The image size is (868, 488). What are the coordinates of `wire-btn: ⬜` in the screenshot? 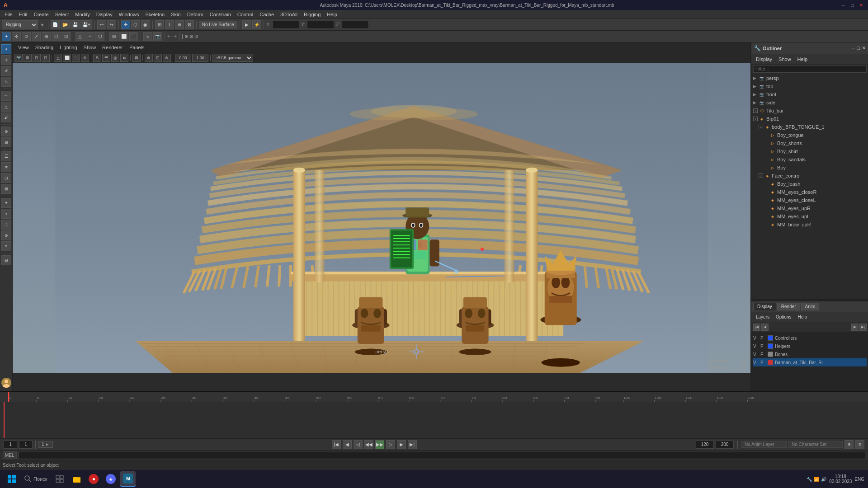 It's located at (124, 37).